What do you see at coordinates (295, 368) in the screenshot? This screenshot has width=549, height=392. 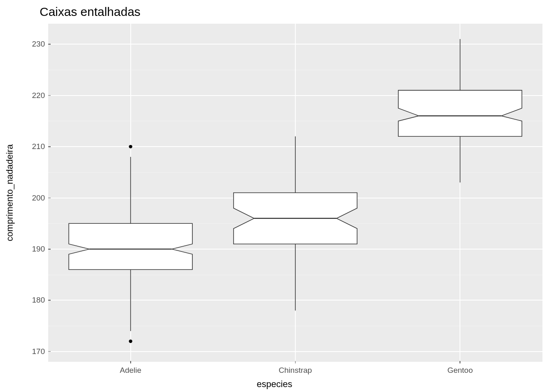 I see `x-tick-label: Chinstrap` at bounding box center [295, 368].